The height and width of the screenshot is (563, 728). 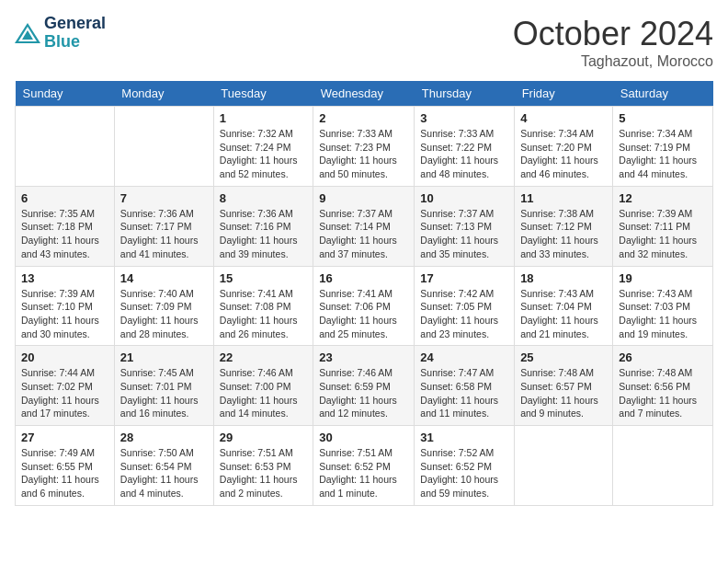 I want to click on day-info: Sunrise: 7:41 AM Sunset: 7:08 PM Dayligh…, so click(x=263, y=315).